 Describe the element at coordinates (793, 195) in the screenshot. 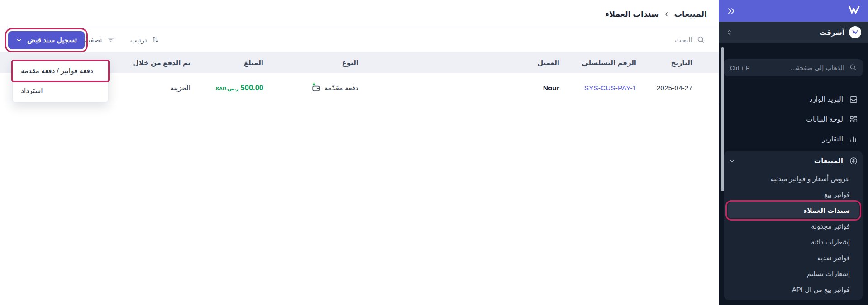

I see `sidebar-nav: البريد الوارد لوحة البيانات التقارير` at that location.